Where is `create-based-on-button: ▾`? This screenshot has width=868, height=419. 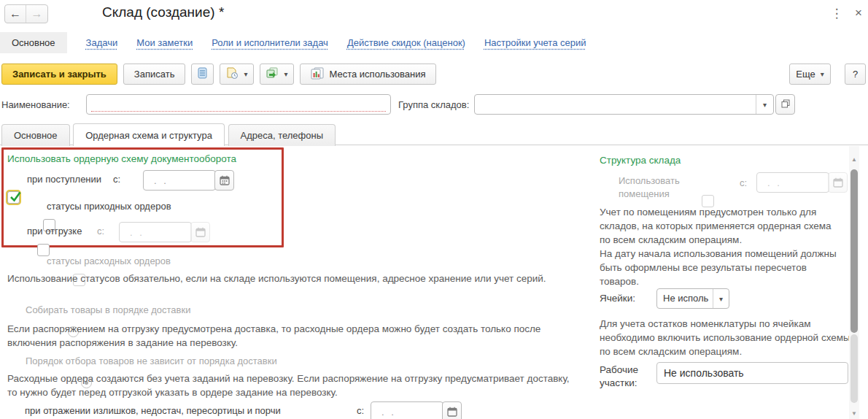
create-based-on-button: ▾ is located at coordinates (236, 74).